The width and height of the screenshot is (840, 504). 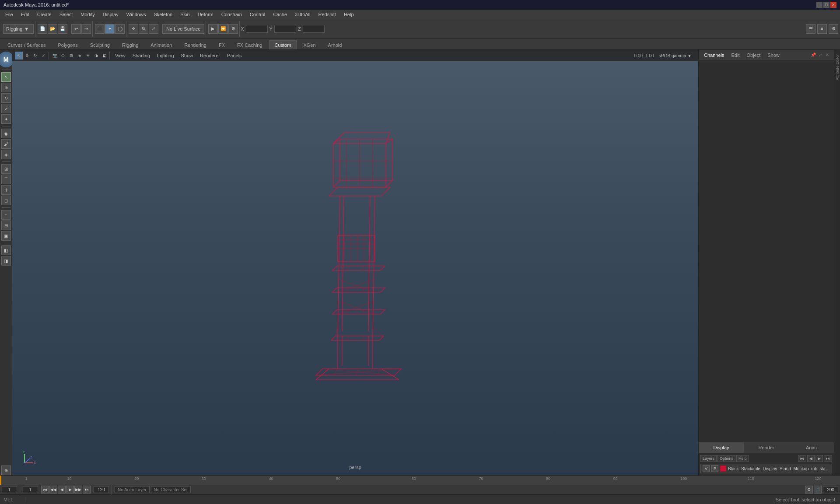 I want to click on render-btn: ▶, so click(x=213, y=29).